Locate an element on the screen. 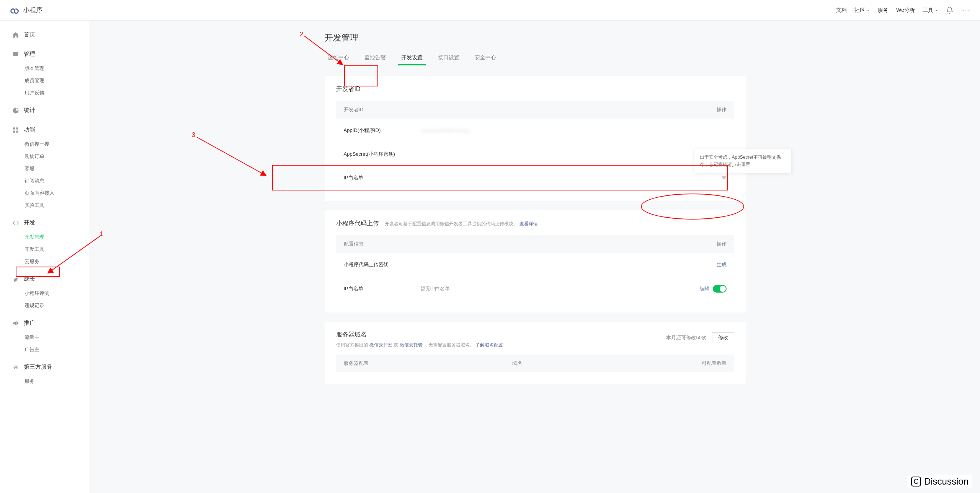 The height and width of the screenshot is (493, 980). nav-docs: 文档 is located at coordinates (841, 10).